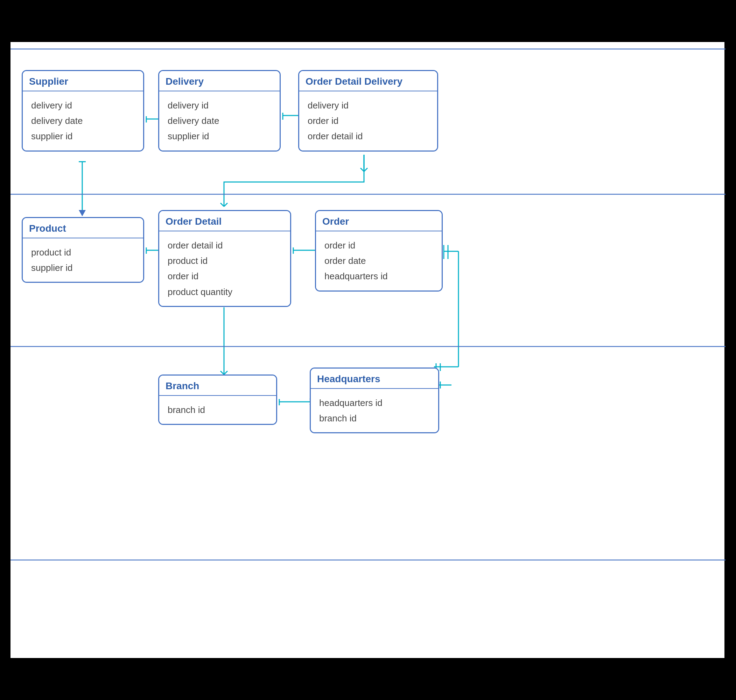 Image resolution: width=736 pixels, height=700 pixels. I want to click on supplier-field-2: delivery date, so click(83, 121).